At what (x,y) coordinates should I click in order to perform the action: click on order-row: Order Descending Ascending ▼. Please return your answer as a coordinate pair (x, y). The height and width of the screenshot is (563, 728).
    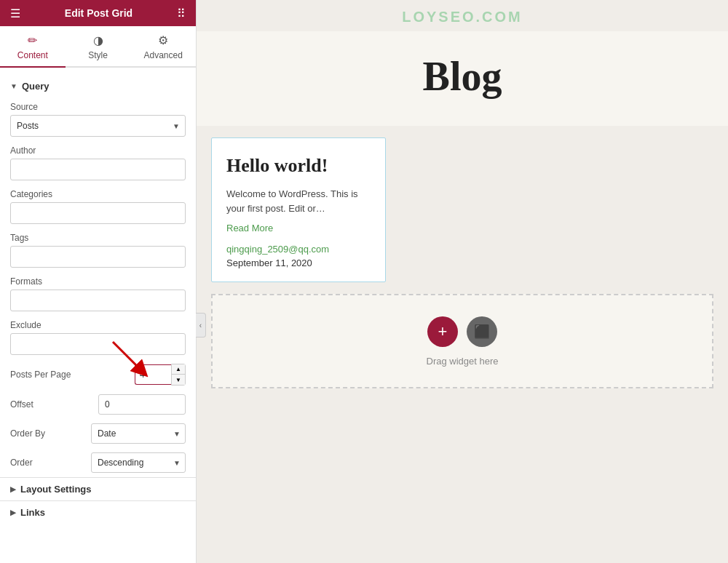
    Looking at the image, I should click on (98, 463).